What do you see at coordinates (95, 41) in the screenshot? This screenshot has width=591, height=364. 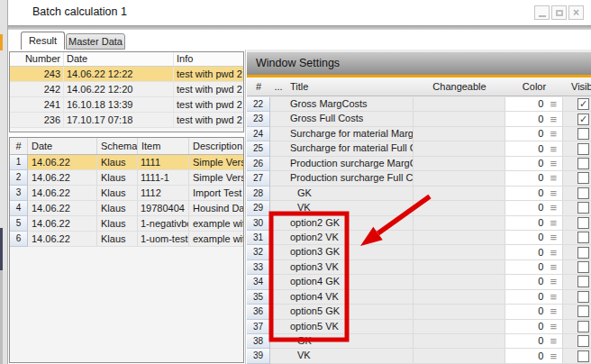 I see `tab-master-data: Master Data` at bounding box center [95, 41].